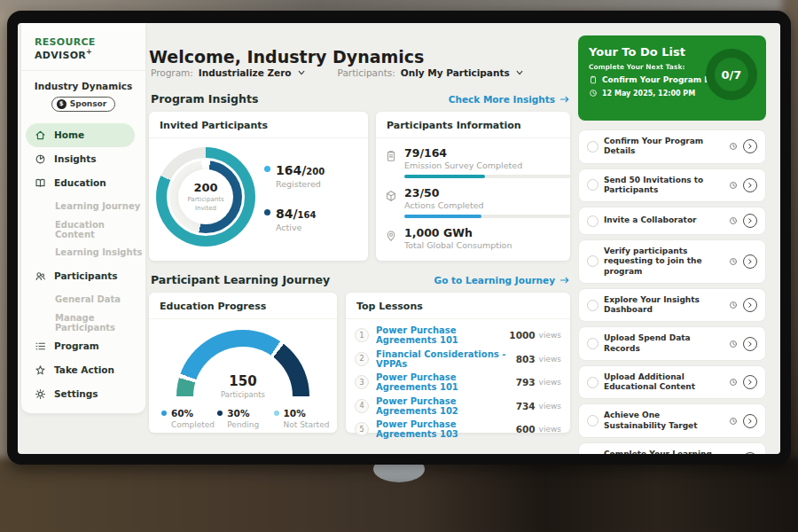 The image size is (798, 532). I want to click on section-title: Program Insights, so click(204, 99).